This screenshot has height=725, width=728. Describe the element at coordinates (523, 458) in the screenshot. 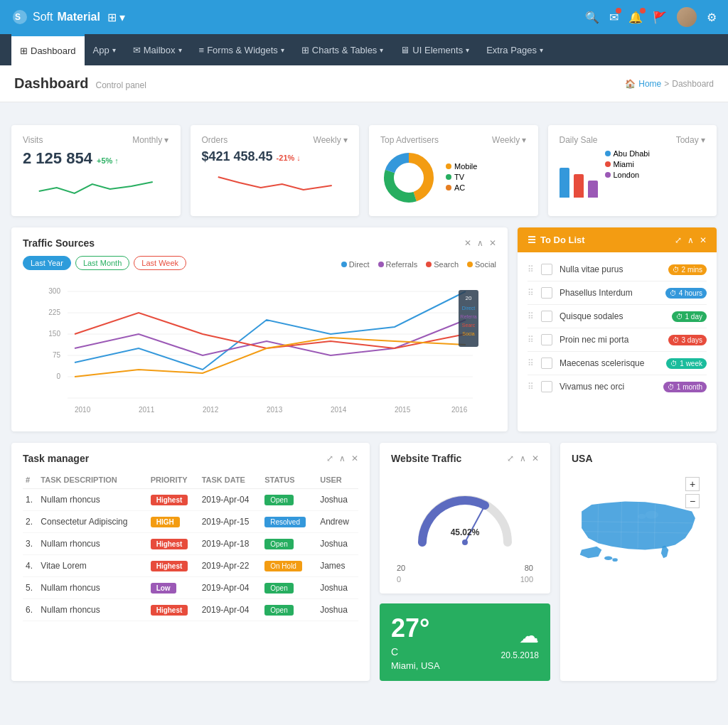

I see `traffic-collapse-icon: ∧` at that location.